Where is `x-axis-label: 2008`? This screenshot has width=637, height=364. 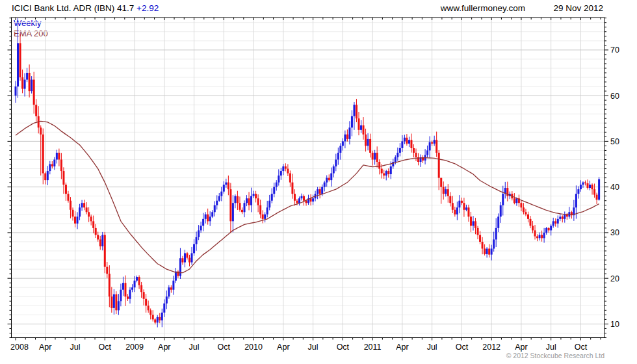 x-axis-label: 2008 is located at coordinates (20, 347).